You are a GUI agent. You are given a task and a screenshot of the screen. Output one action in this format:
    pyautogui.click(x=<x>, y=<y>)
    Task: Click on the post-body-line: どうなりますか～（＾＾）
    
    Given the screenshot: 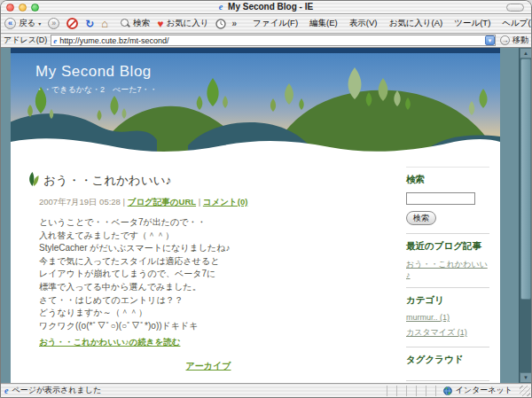 What is the action you would take?
    pyautogui.click(x=215, y=314)
    